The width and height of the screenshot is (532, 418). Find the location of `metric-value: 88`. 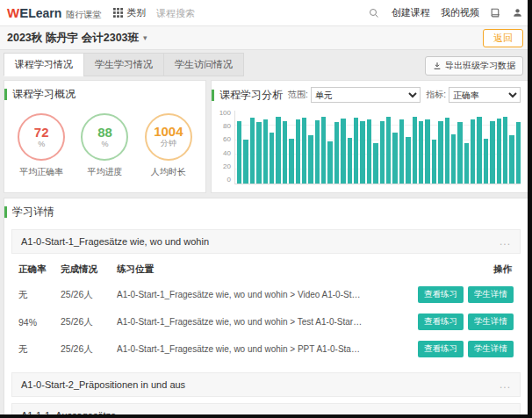

metric-value: 88 is located at coordinates (105, 133).